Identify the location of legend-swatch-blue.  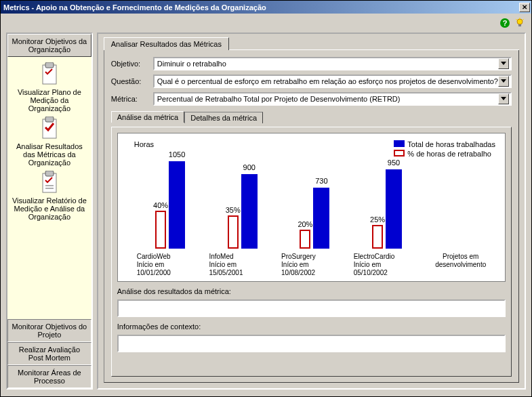
(399, 144).